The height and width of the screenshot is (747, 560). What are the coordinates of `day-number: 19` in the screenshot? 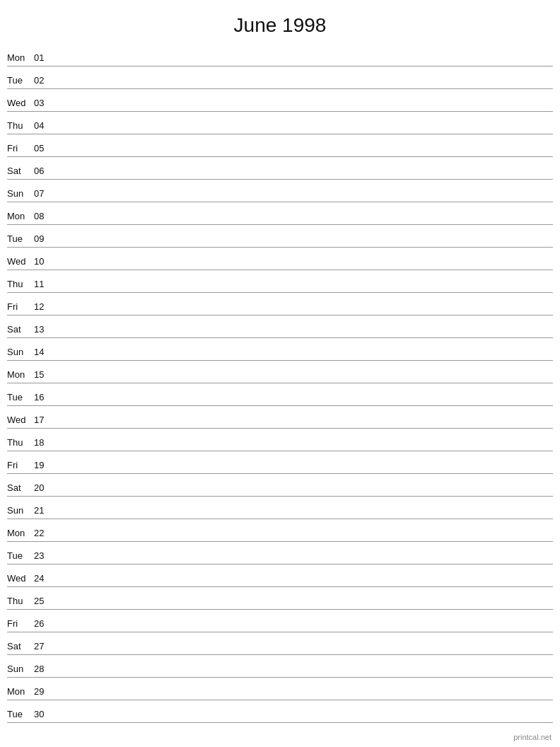 It's located at (44, 465).